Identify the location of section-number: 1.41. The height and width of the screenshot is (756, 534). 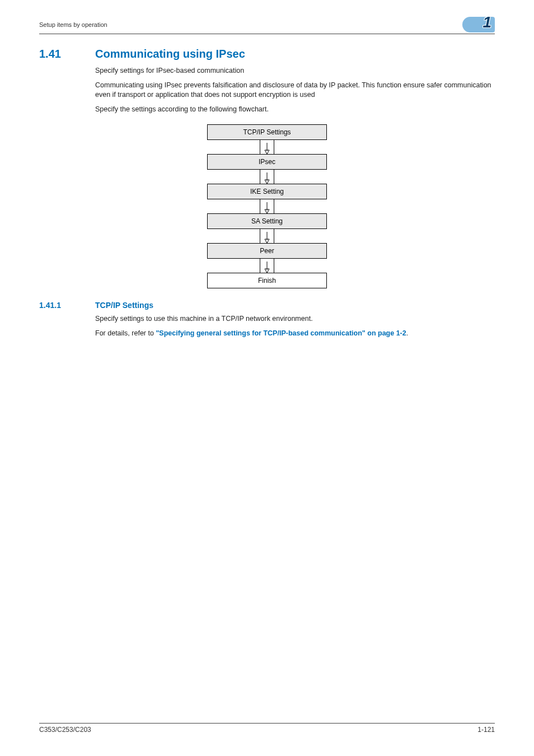
(59, 54).